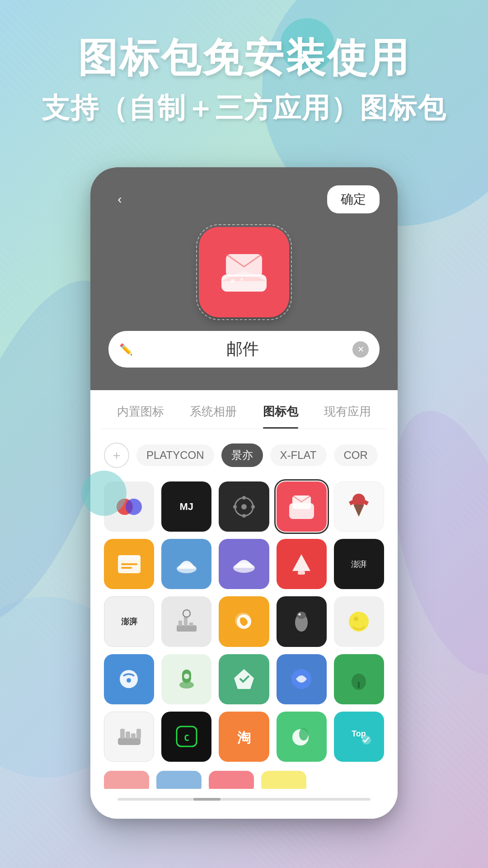 Image resolution: width=488 pixels, height=868 pixels. What do you see at coordinates (244, 272) in the screenshot?
I see `mail-icon` at bounding box center [244, 272].